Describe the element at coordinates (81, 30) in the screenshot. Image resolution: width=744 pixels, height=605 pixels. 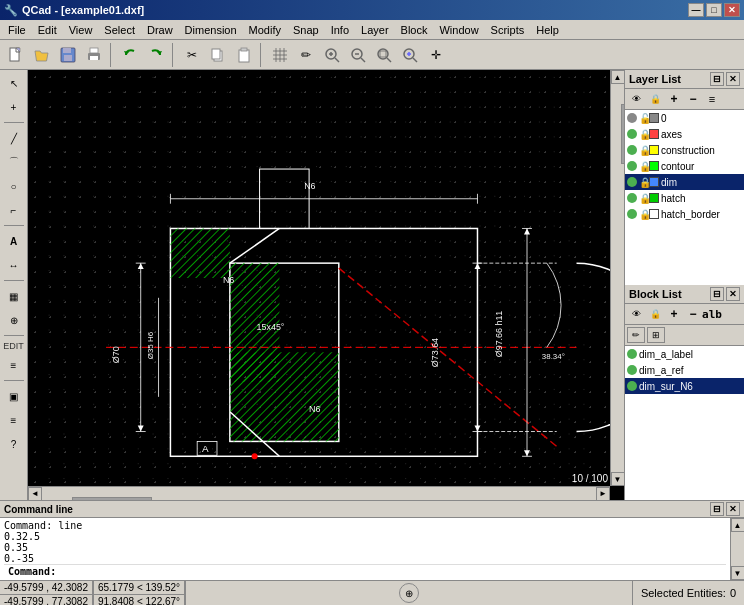
I see `menu-view: View` at that location.